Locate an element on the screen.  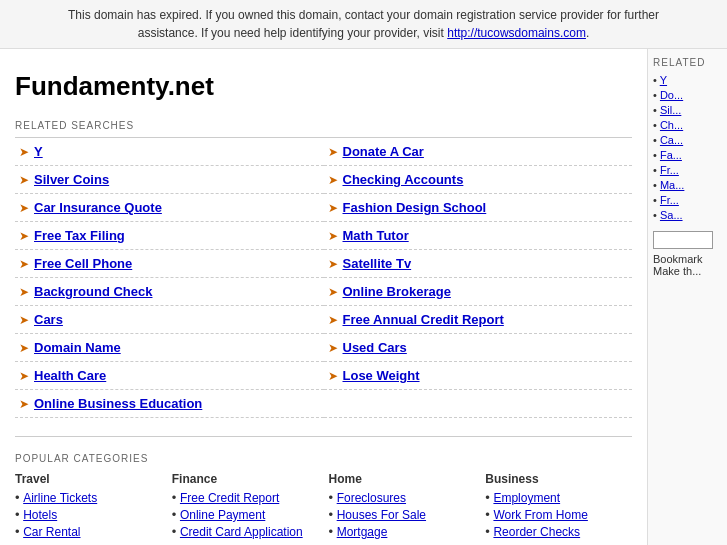
link-free-credit-report: Free Credit Report is located at coordinates (230, 498).